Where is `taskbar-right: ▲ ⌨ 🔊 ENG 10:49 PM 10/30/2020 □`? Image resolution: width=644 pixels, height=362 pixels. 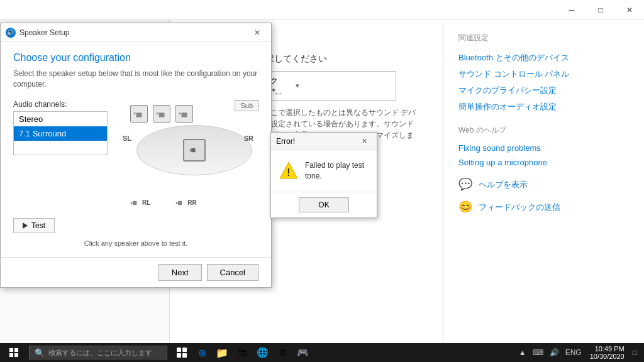
taskbar-right: ▲ ⌨ 🔊 ENG 10:49 PM 10/30/2020 □ is located at coordinates (580, 353).